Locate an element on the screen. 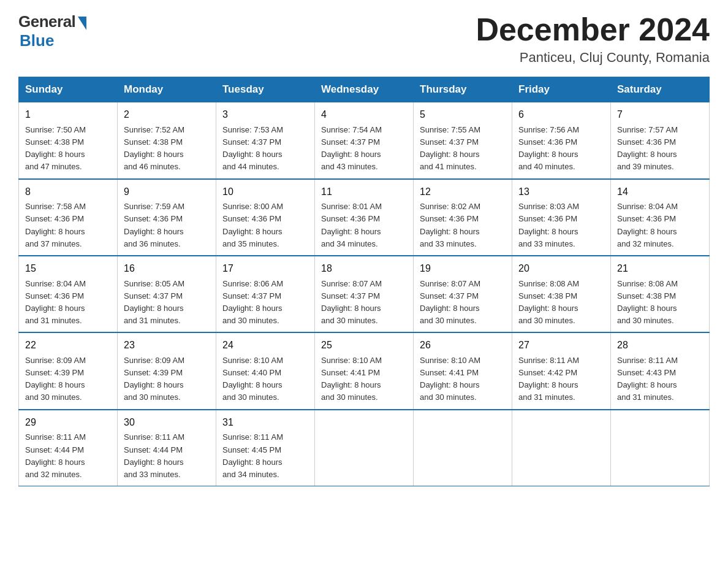  logo: General Blue is located at coordinates (53, 31).